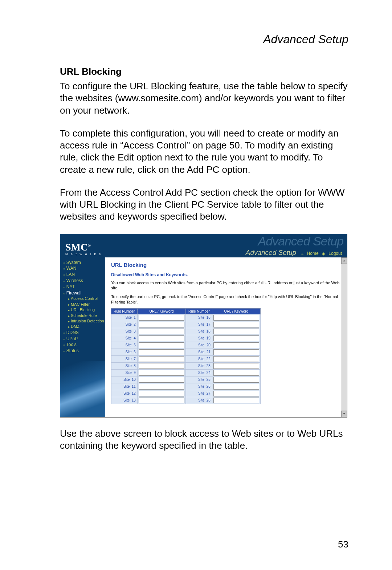 This screenshot has height=570, width=392. What do you see at coordinates (199, 380) in the screenshot?
I see `rule-label: Site 25` at bounding box center [199, 380].